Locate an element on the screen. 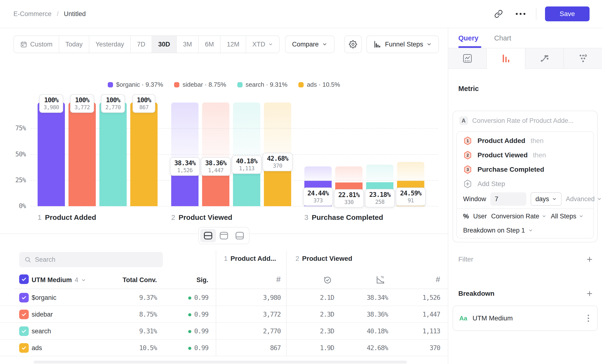 The width and height of the screenshot is (602, 364). breakdown-property-card: Aa UTM Medium is located at coordinates (525, 318).